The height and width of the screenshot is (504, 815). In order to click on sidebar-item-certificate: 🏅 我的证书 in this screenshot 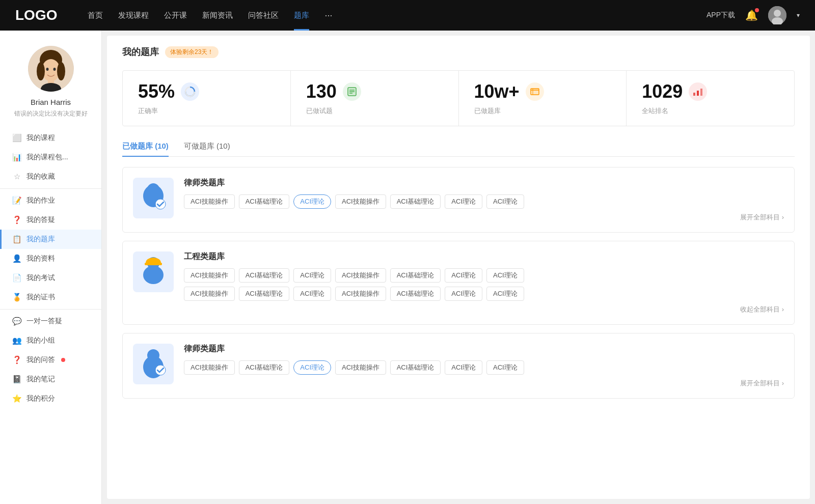, I will do `click(51, 297)`.